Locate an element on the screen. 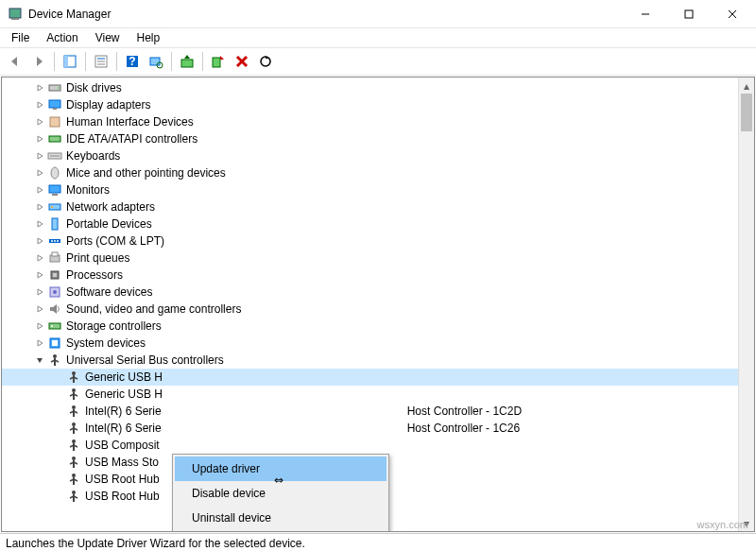  refresh-button is located at coordinates (266, 61).